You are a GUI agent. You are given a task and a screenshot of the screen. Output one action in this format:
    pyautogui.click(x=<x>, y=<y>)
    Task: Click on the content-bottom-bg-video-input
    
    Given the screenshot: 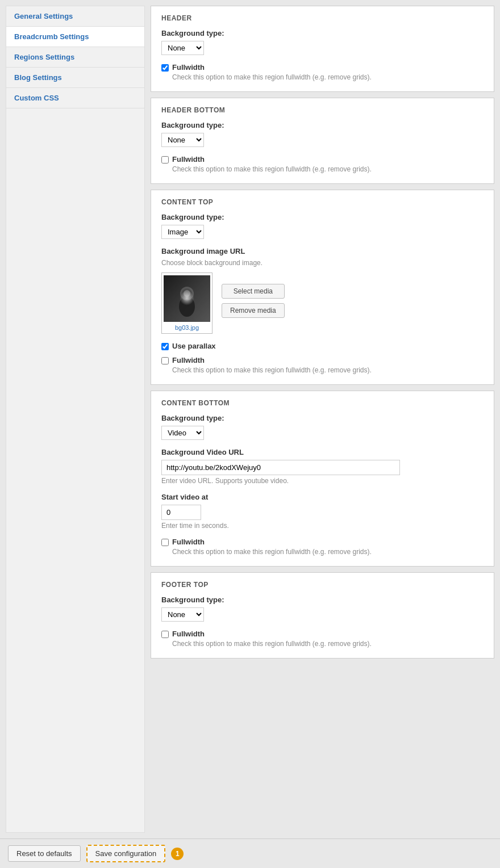 What is the action you would take?
    pyautogui.click(x=281, y=468)
    